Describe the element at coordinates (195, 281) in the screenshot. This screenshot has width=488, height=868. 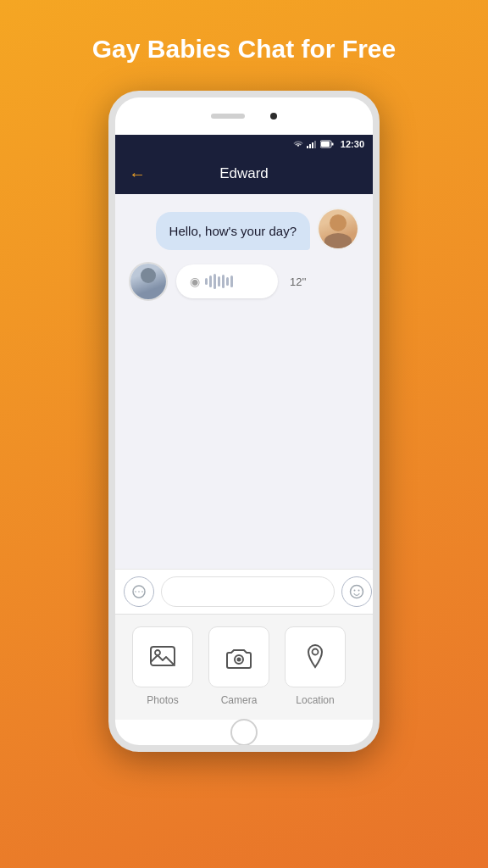
I see `voice-wave-icon: ◉` at that location.